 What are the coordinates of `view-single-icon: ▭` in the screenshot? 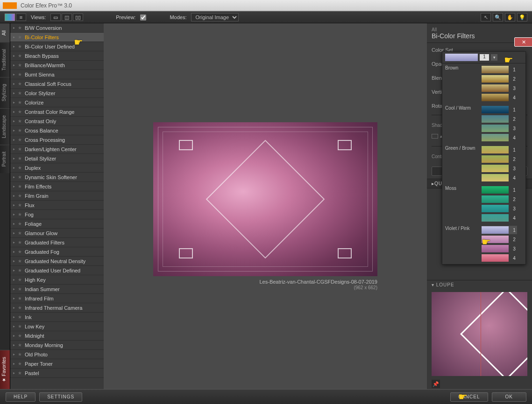 It's located at (56, 17).